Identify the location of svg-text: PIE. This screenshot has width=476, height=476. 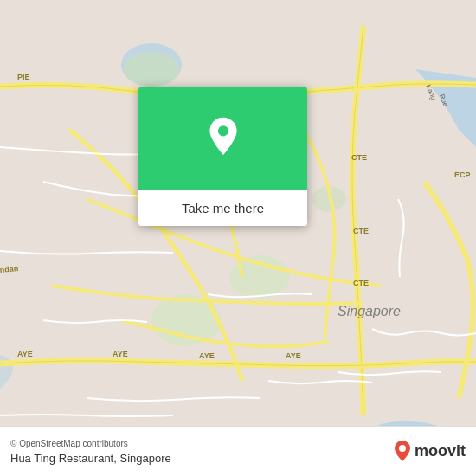
(24, 77).